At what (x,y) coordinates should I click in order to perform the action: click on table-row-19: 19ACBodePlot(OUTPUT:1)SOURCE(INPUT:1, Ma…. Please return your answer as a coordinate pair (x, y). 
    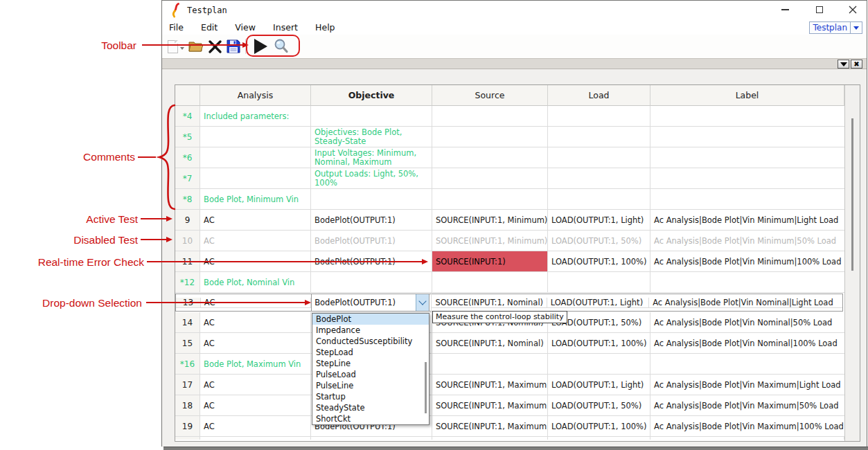
    Looking at the image, I should click on (510, 426).